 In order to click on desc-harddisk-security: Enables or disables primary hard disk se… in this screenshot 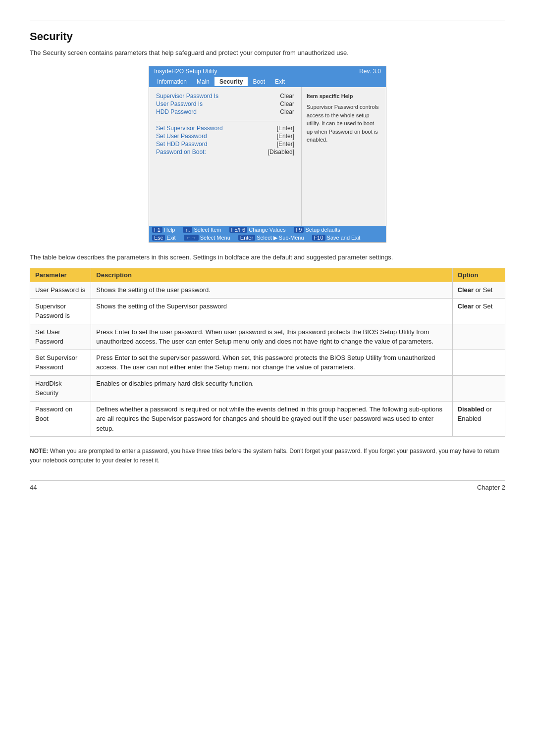, I will do `click(271, 388)`.